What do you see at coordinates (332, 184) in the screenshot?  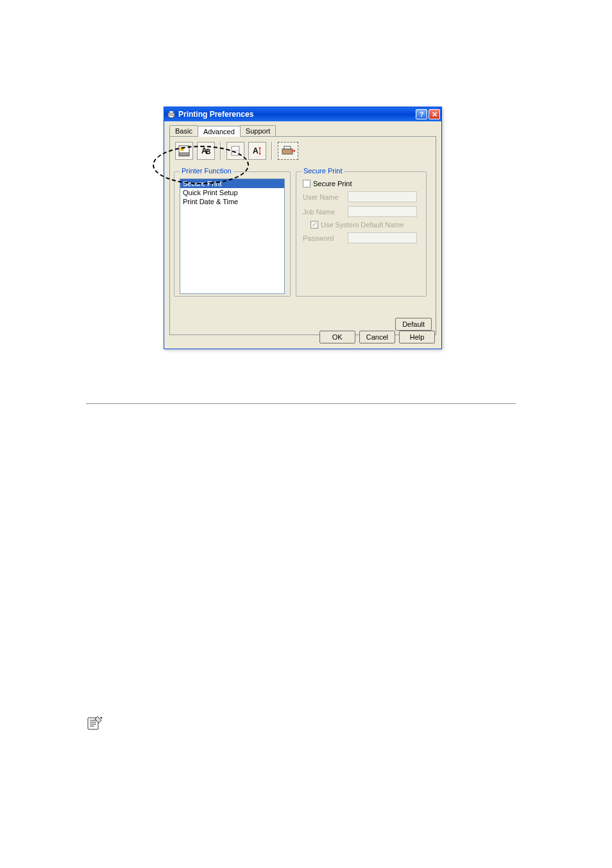 I see `secure-print-checkbox-label: Secure Print` at bounding box center [332, 184].